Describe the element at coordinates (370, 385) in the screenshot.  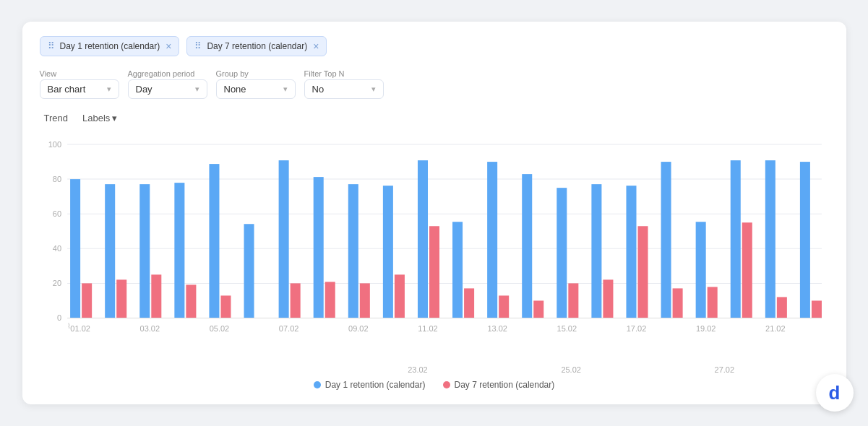
I see `legend-item-day1: Day 1 retention (calendar)` at that location.